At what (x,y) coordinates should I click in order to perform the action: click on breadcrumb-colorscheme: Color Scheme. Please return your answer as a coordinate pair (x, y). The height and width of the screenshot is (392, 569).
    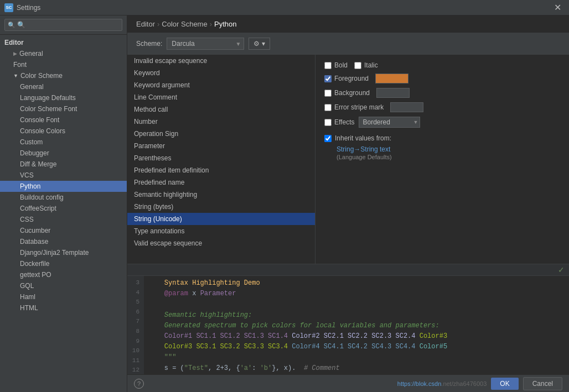
    Looking at the image, I should click on (184, 24).